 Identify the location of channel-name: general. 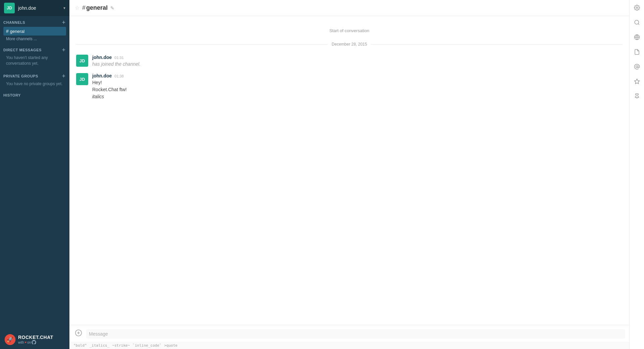
(17, 32).